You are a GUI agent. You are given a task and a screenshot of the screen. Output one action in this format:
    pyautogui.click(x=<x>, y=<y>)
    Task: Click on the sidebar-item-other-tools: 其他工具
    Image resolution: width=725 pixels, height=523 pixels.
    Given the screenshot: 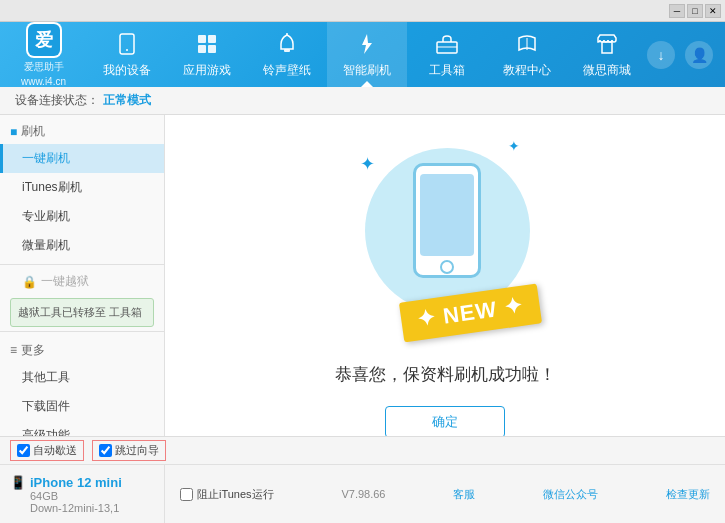 What is the action you would take?
    pyautogui.click(x=82, y=378)
    